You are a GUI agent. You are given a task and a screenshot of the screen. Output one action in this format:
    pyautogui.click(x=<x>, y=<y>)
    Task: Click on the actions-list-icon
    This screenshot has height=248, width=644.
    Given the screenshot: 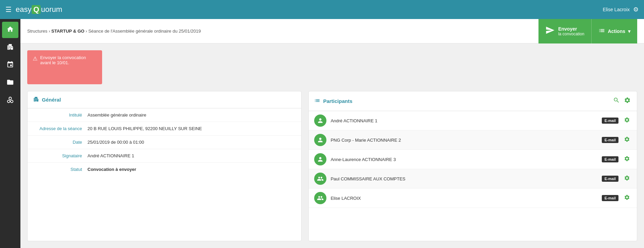 What is the action you would take?
    pyautogui.click(x=602, y=31)
    